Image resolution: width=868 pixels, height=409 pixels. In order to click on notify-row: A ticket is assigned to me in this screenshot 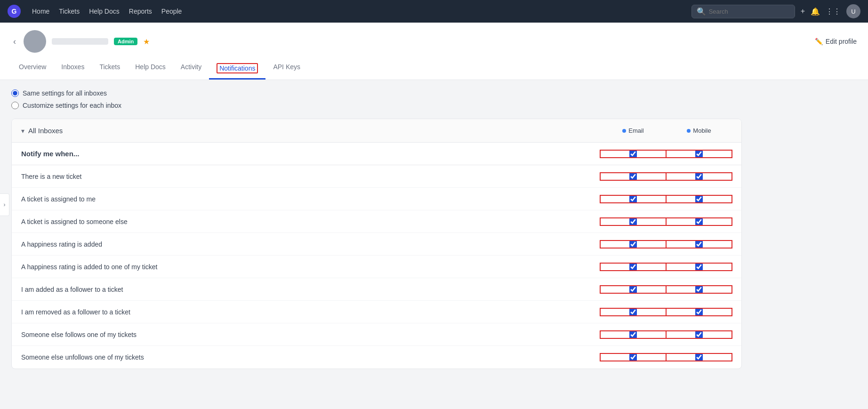, I will do `click(377, 199)`.